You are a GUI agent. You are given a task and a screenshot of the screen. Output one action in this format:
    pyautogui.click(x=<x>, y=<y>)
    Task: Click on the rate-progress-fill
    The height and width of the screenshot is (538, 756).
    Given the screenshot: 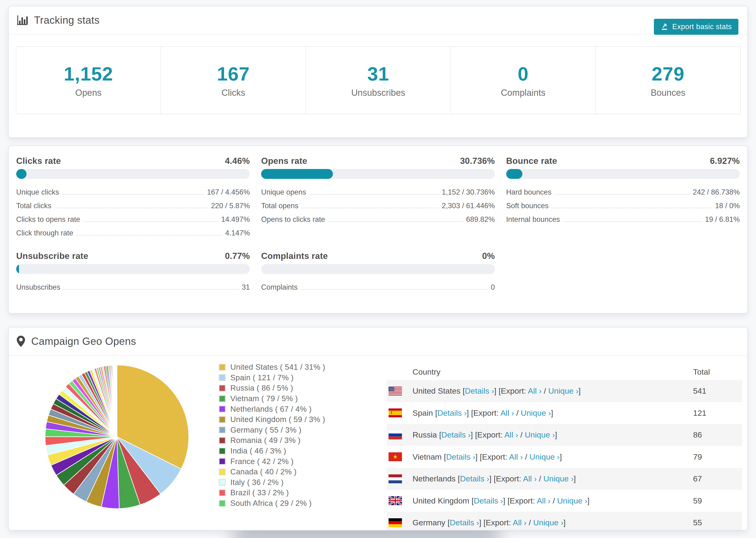 What is the action you would take?
    pyautogui.click(x=514, y=174)
    